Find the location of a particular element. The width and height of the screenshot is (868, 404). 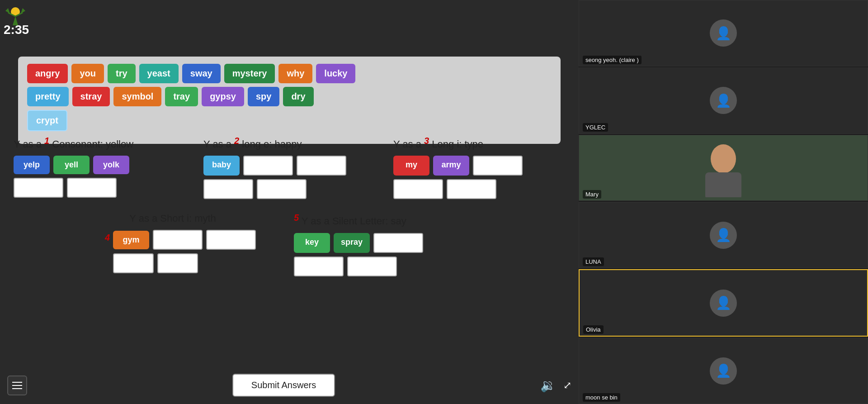

menu-line3 is located at coordinates (17, 389).